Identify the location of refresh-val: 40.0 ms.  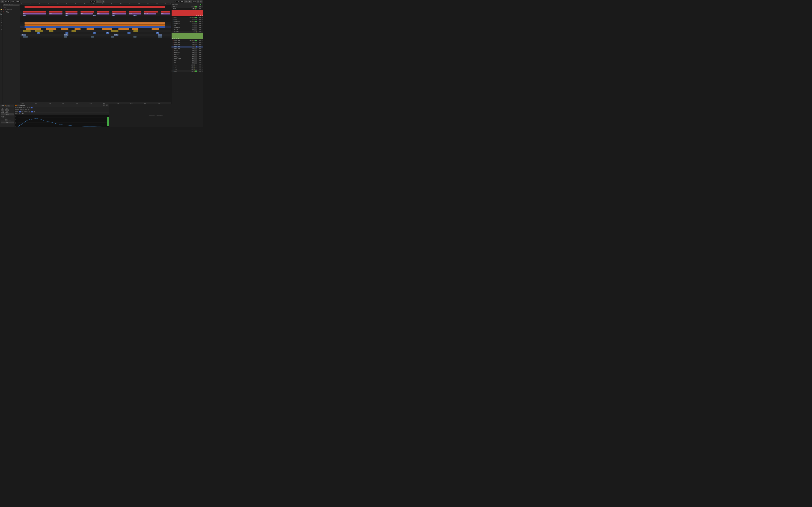
(22, 110).